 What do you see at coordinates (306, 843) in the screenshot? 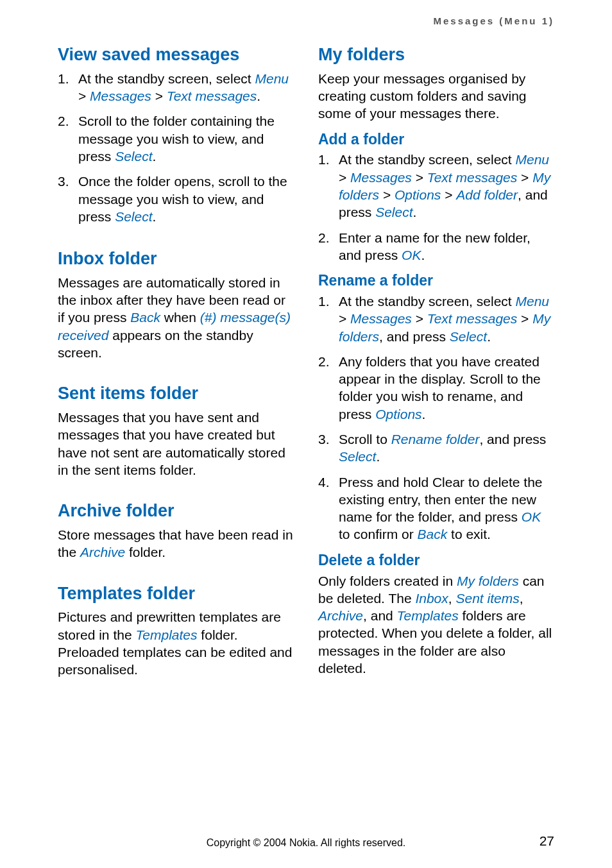
I see `page-footer: Copyright © 2004 Nokia. All rights reser…` at bounding box center [306, 843].